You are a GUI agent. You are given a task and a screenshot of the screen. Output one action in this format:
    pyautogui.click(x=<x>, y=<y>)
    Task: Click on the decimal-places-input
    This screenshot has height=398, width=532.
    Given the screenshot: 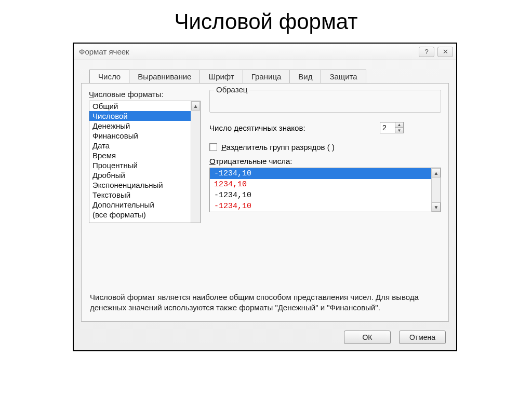 What is the action you would take?
    pyautogui.click(x=388, y=128)
    